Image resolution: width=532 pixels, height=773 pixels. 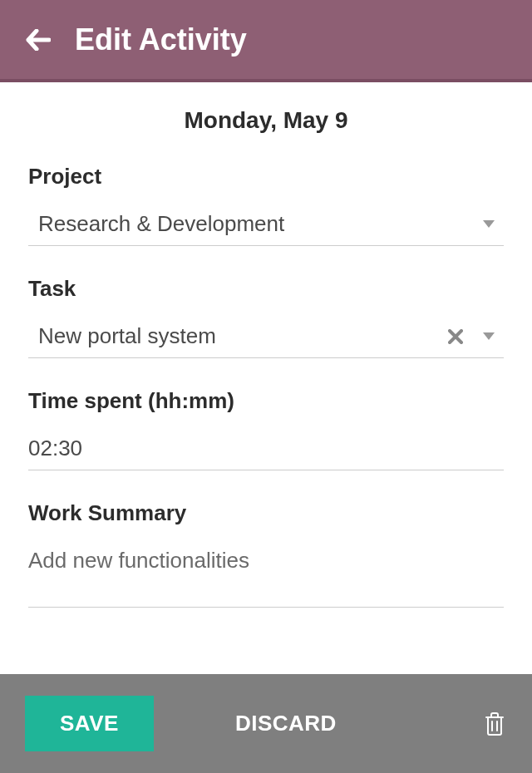 I want to click on task-field-group: Task New portal system, so click(x=266, y=318).